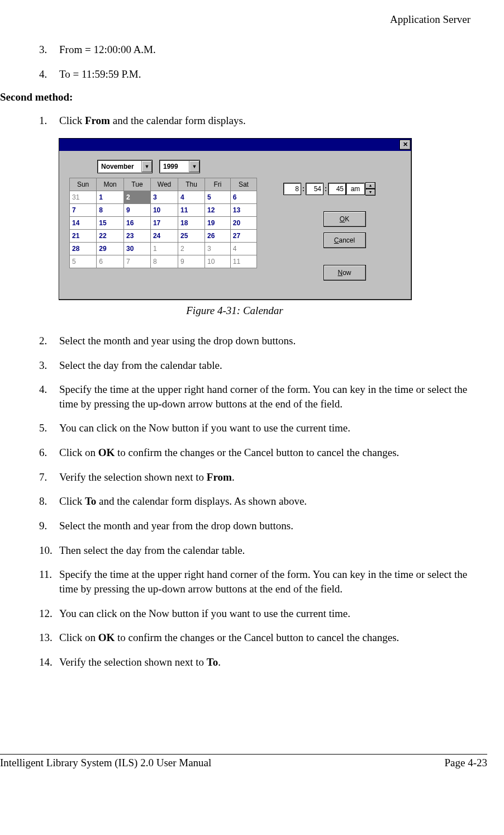 The height and width of the screenshot is (835, 504). Describe the element at coordinates (265, 121) in the screenshot. I see `list-text: Click From and the calendar form display…` at that location.